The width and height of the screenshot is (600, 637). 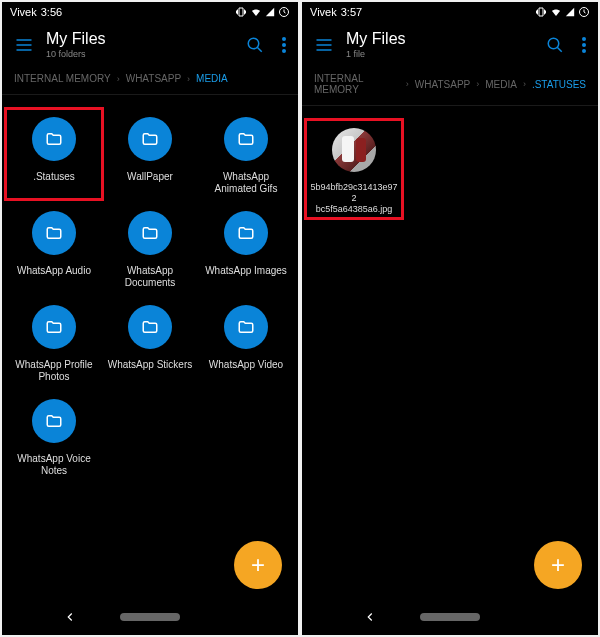 What do you see at coordinates (150, 156) in the screenshot?
I see `folder-item: WallPaper` at bounding box center [150, 156].